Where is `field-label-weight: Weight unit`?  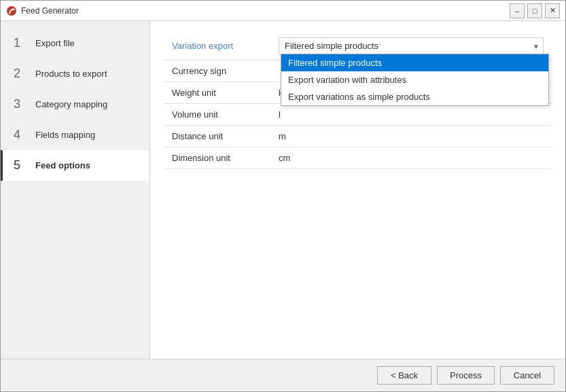
field-label-weight: Weight unit is located at coordinates (194, 92).